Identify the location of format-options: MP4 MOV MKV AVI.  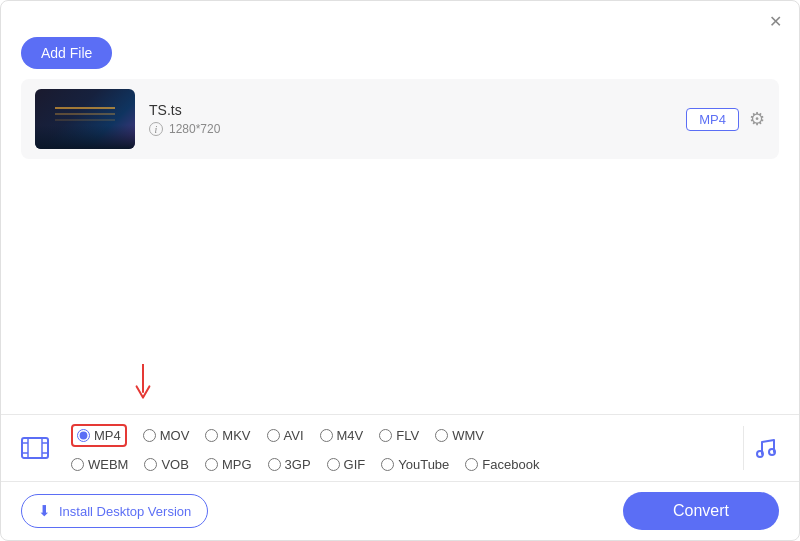
(401, 448).